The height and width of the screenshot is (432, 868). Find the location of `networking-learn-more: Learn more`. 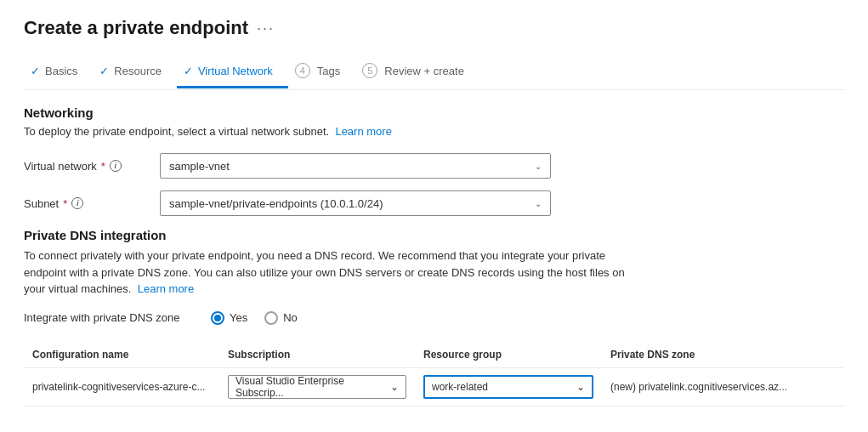

networking-learn-more: Learn more is located at coordinates (363, 131).